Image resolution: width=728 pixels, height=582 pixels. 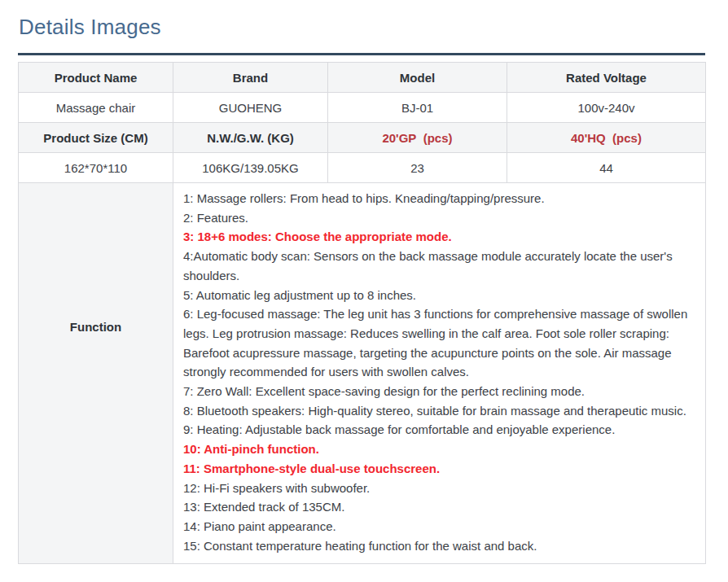 What do you see at coordinates (438, 265) in the screenshot?
I see `function-item: 4:Automatic body scan: Sensors on the ba…` at bounding box center [438, 265].